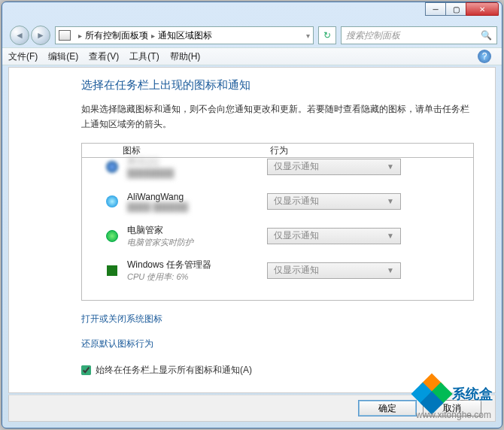 Image resolution: width=504 pixels, height=430 pixels. I want to click on app-icon-pcmanager, so click(112, 236).